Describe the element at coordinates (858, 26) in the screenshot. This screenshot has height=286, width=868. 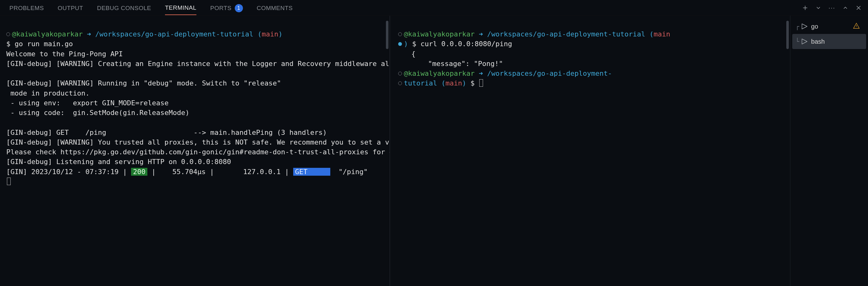
I see `warning-icon` at that location.